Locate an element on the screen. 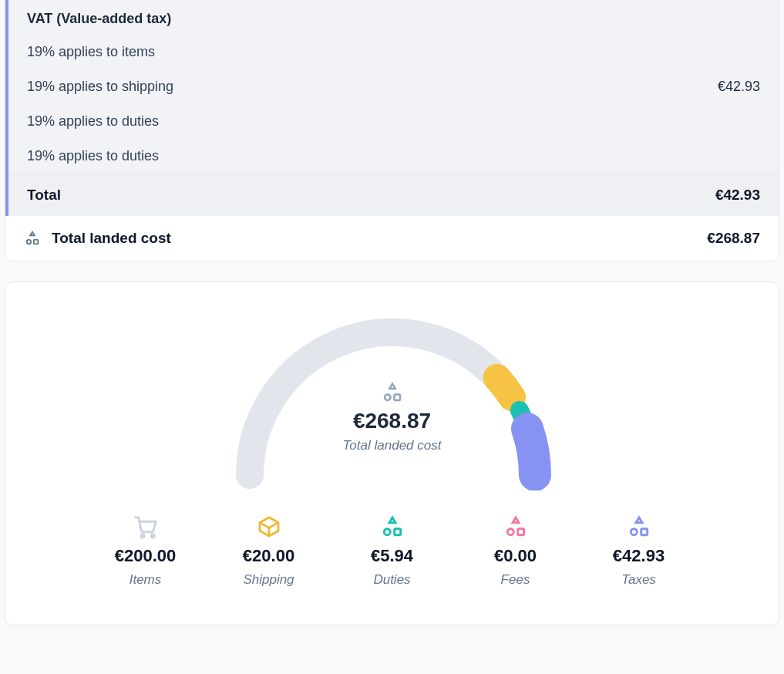 The width and height of the screenshot is (784, 674). package-icon is located at coordinates (269, 527).